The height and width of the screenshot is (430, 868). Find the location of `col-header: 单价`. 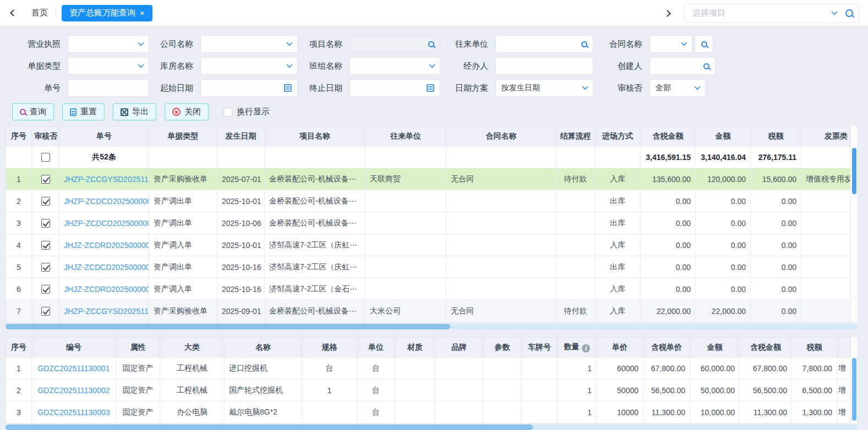

col-header: 单价 is located at coordinates (620, 348).